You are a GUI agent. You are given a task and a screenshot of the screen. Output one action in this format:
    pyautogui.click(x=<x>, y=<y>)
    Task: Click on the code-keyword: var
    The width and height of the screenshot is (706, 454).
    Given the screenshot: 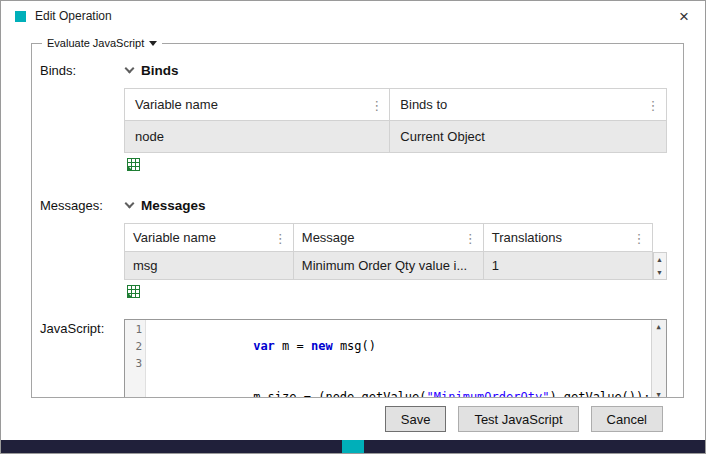 What is the action you would take?
    pyautogui.click(x=264, y=346)
    